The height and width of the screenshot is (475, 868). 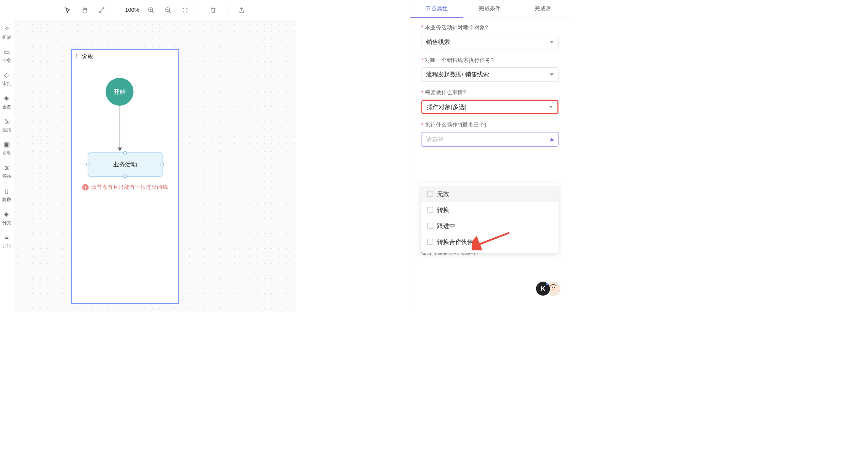 What do you see at coordinates (7, 60) in the screenshot?
I see `sidebar-label: 业务` at bounding box center [7, 60].